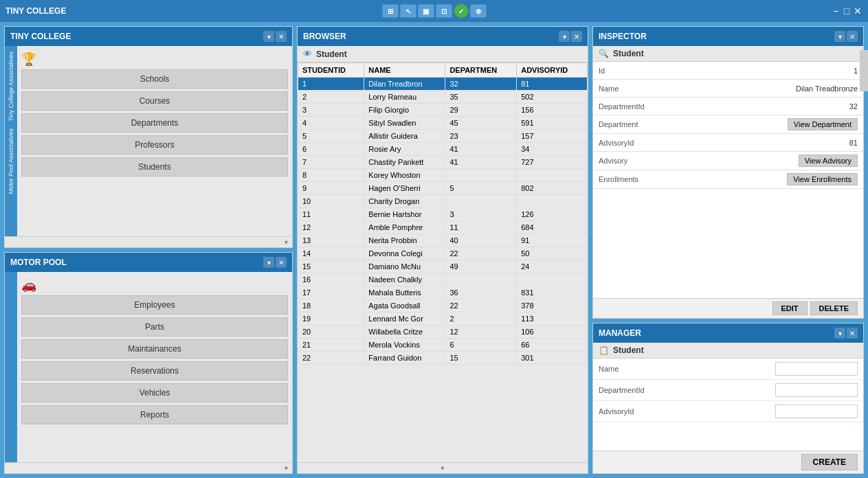 This screenshot has height=478, width=868. Describe the element at coordinates (38, 262) in the screenshot. I see `motor-pool-header-title: MOTOR POOL` at that location.